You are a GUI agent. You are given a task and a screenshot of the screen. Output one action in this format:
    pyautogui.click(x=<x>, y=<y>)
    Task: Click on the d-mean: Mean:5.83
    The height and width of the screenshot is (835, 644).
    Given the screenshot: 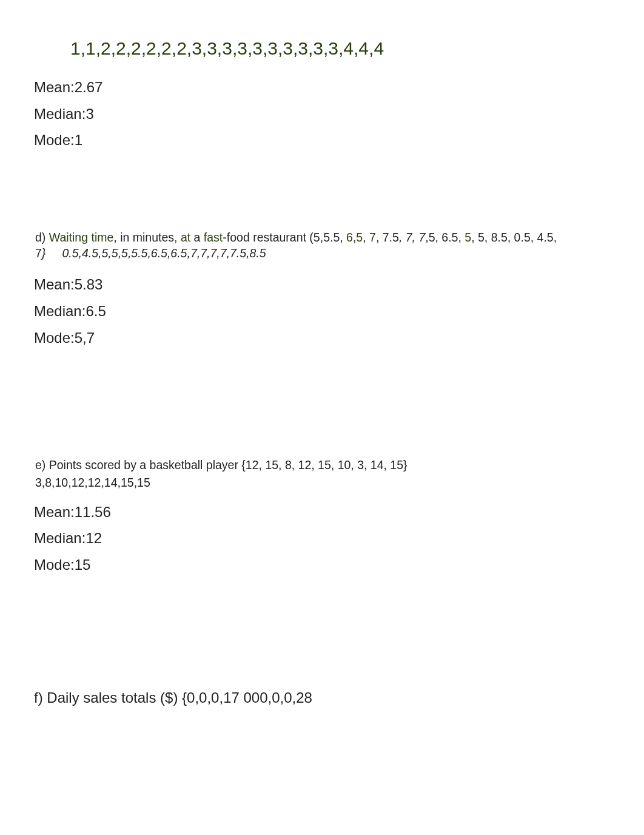 What is the action you would take?
    pyautogui.click(x=322, y=285)
    